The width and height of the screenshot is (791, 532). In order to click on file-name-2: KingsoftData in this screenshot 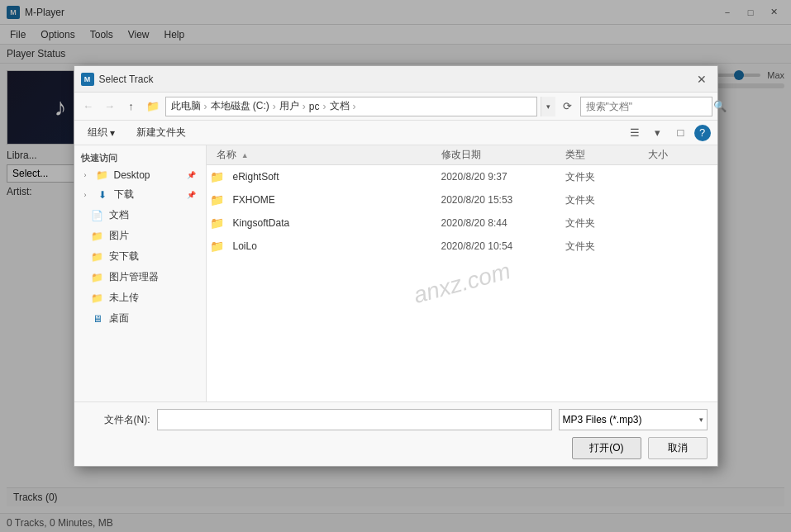, I will do `click(334, 223)`.